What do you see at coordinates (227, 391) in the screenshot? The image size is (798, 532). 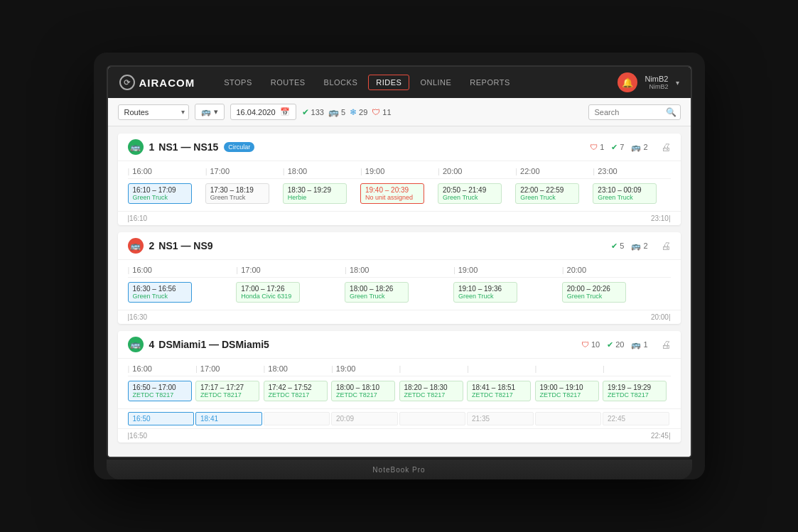 I see `ride-block-r4-1: 17:17 – 17:27 ZETDC T8217` at bounding box center [227, 391].